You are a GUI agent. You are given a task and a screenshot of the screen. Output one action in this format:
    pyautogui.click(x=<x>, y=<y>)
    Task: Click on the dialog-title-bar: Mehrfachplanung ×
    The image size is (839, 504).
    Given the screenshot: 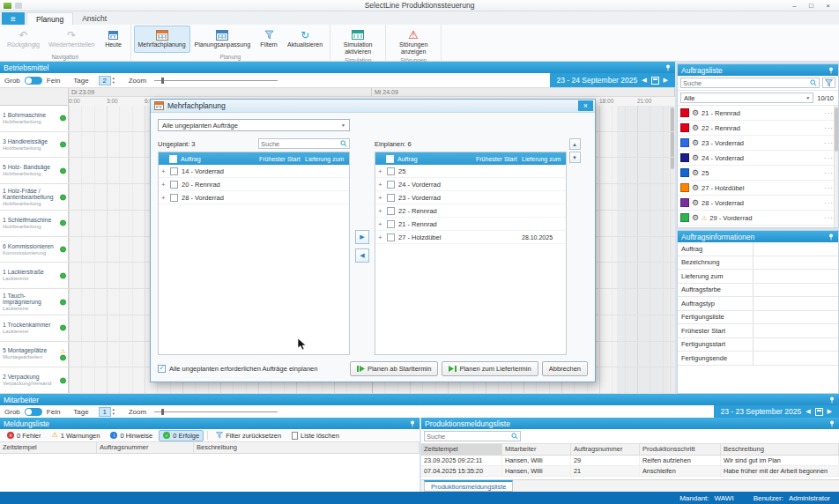 What is the action you would take?
    pyautogui.click(x=373, y=106)
    